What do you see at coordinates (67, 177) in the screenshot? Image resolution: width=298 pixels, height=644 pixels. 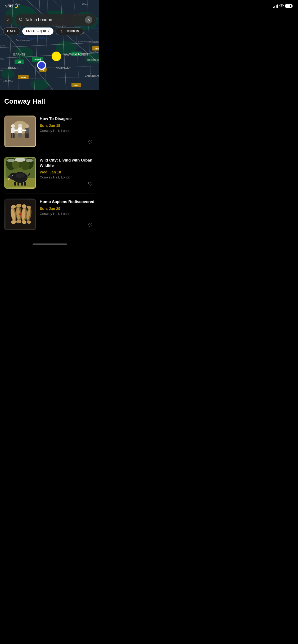 I see `event-venue-2: Conway Hall, London` at bounding box center [67, 177].